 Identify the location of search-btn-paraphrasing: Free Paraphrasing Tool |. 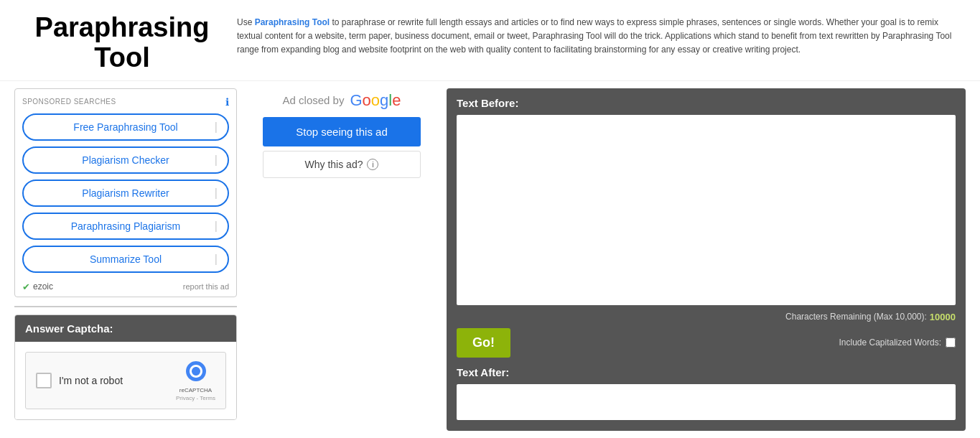
(126, 127).